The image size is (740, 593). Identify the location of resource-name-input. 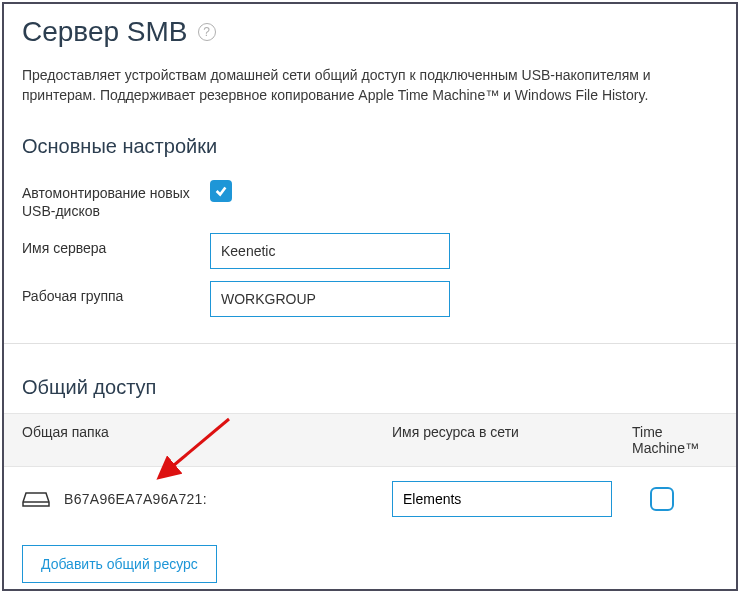
(502, 499).